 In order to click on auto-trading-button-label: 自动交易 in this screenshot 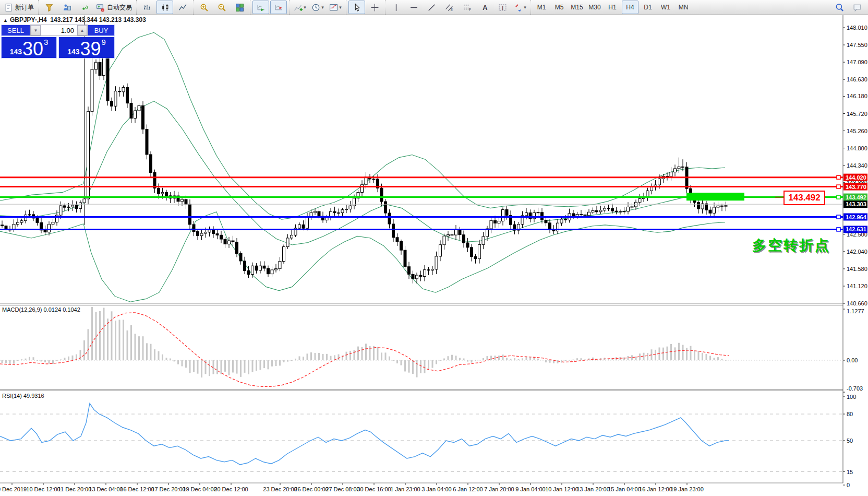, I will do `click(119, 7)`.